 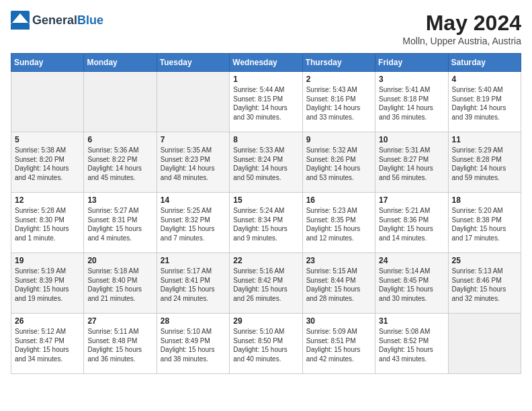 I want to click on calendar-cell: 15Sunrise: 5:24 AM Sunset: 8:34 PM Dayli…, so click(x=266, y=223).